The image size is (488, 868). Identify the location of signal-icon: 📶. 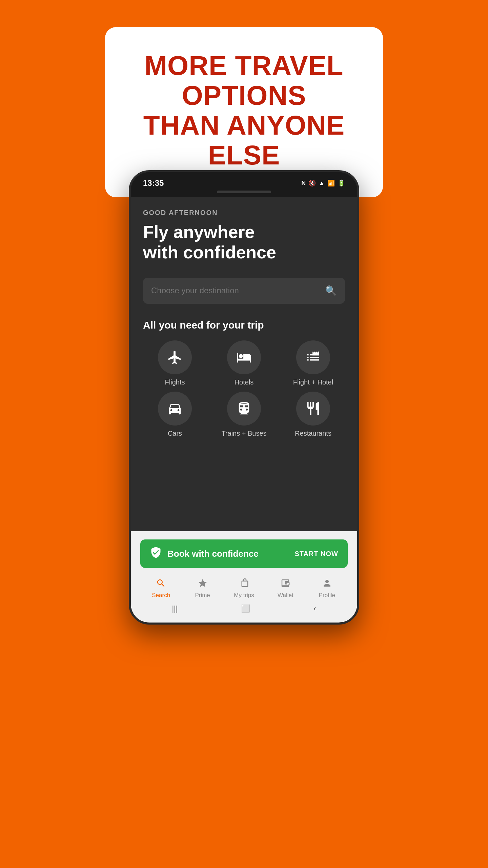
(331, 183).